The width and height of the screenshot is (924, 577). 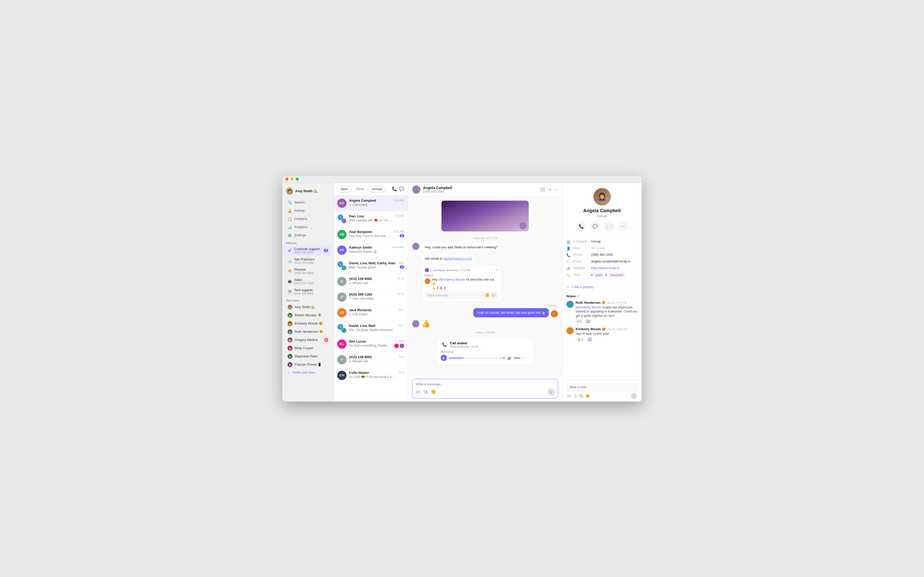 I want to click on audio-progress-bar, so click(x=473, y=358).